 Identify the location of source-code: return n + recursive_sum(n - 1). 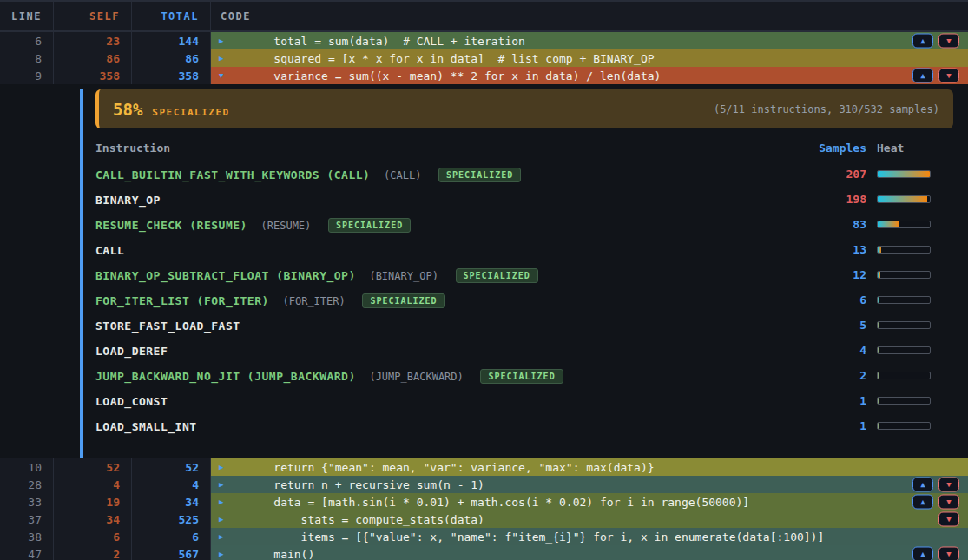
(365, 484).